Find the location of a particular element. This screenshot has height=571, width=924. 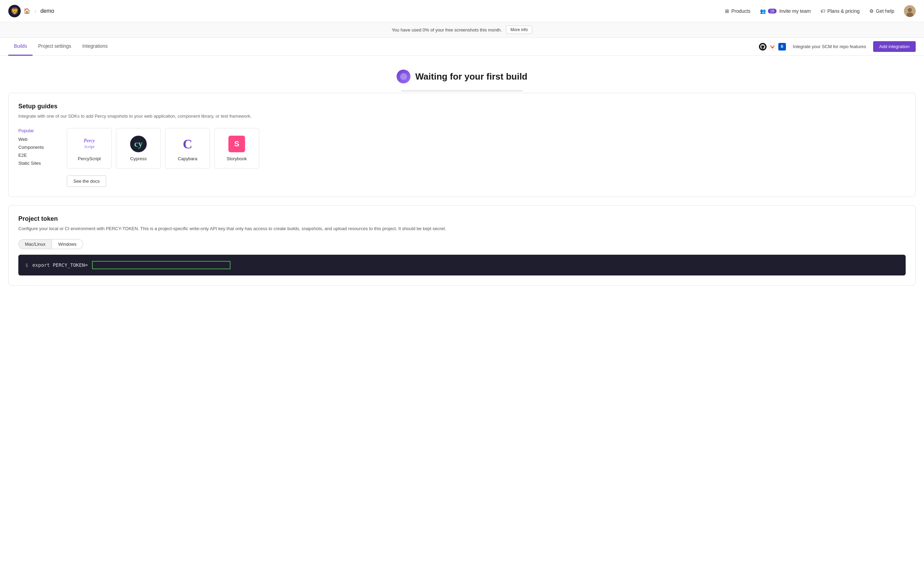

project-token-card: Project token Configure your local or CI… is located at coordinates (462, 245).